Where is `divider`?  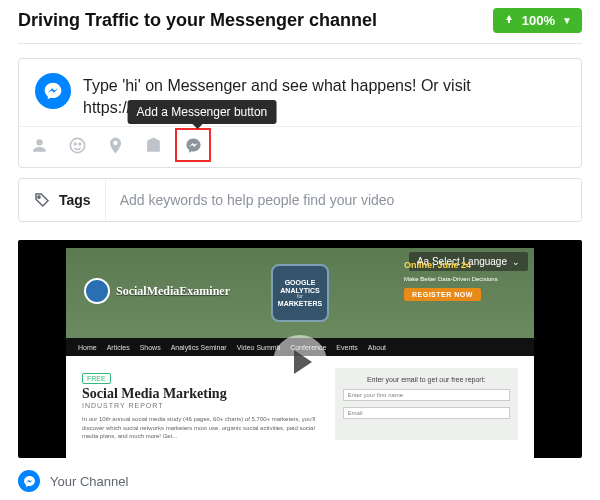 divider is located at coordinates (300, 44).